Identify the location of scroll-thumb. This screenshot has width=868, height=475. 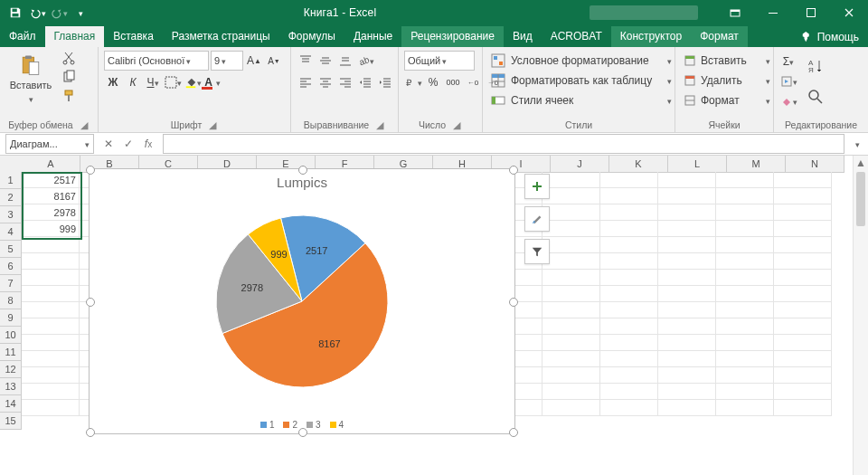
(861, 199).